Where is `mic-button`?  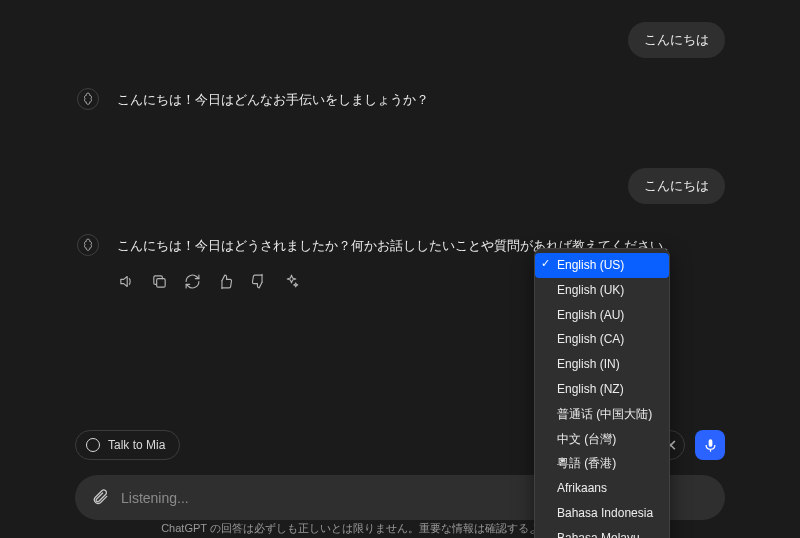
mic-button is located at coordinates (710, 445).